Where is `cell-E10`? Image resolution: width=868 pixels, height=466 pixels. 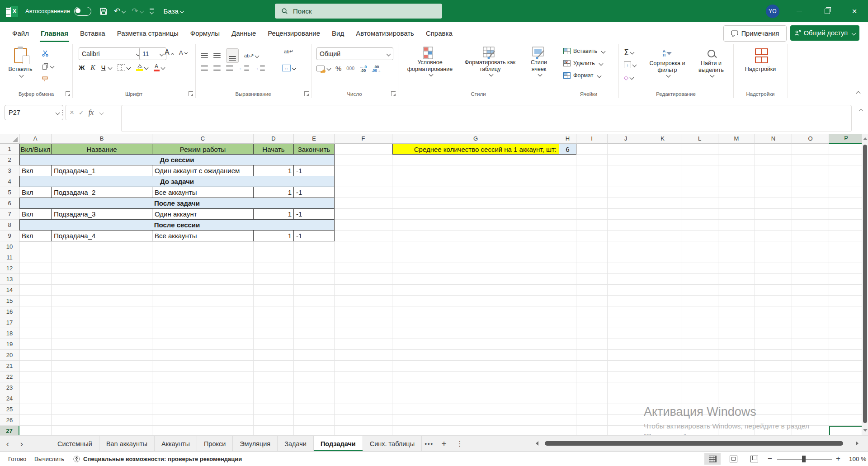 cell-E10 is located at coordinates (314, 247).